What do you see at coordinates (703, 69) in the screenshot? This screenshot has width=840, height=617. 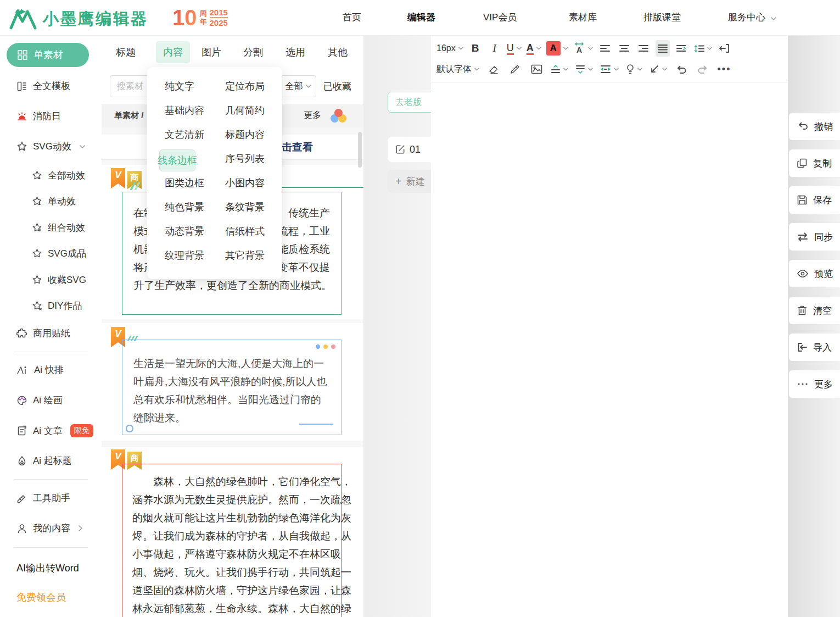 I see `redo-button` at bounding box center [703, 69].